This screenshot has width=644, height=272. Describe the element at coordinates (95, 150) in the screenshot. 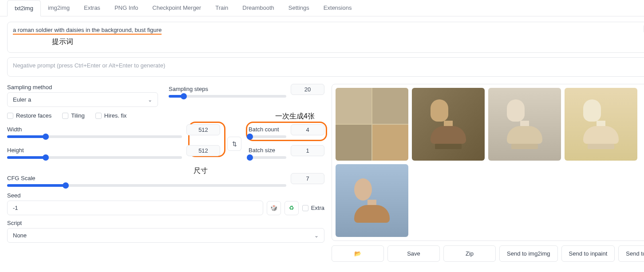

I see `height-label: Height` at that location.